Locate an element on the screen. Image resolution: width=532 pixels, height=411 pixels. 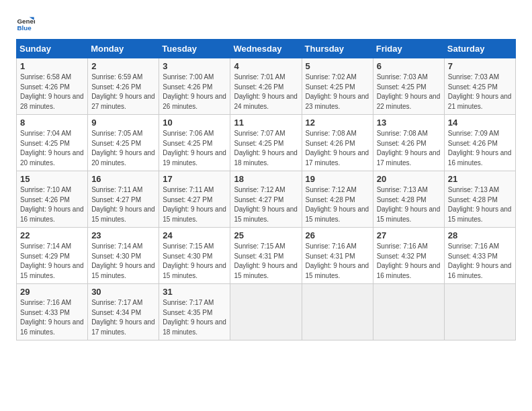
day-number: 9 is located at coordinates (124, 122).